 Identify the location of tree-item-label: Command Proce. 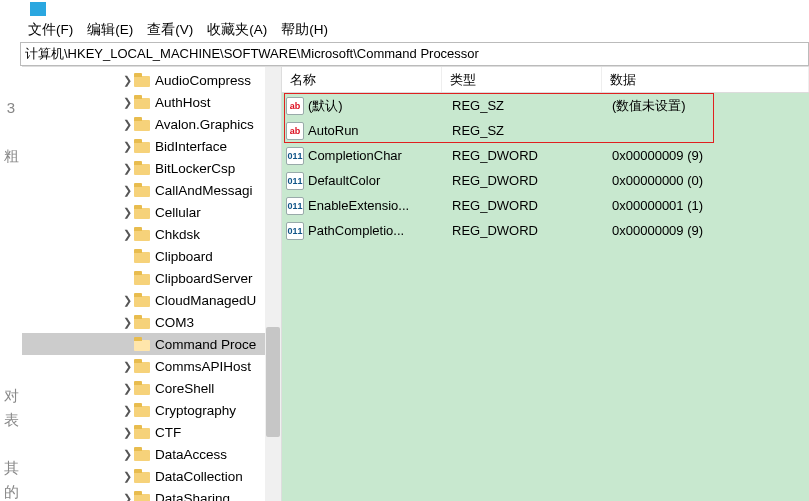
(206, 344).